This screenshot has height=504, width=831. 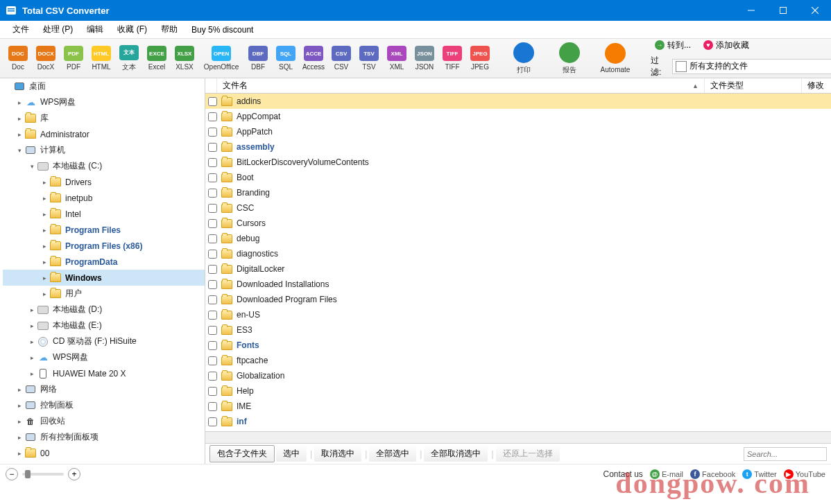 I want to click on tree-item: ▸CD 驱动器 (F:) HiSuite, so click(x=104, y=341).